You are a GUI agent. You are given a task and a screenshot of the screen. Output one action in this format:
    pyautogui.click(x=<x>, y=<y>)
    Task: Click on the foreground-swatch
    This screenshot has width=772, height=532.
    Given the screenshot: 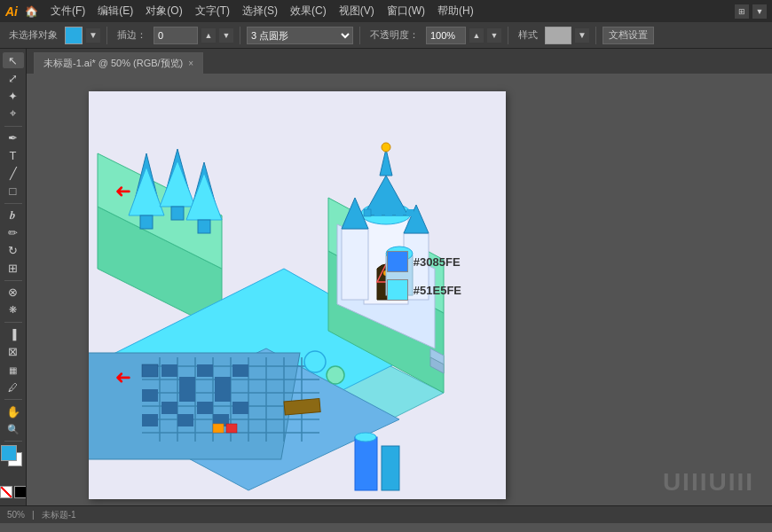 What is the action you would take?
    pyautogui.click(x=9, y=453)
    